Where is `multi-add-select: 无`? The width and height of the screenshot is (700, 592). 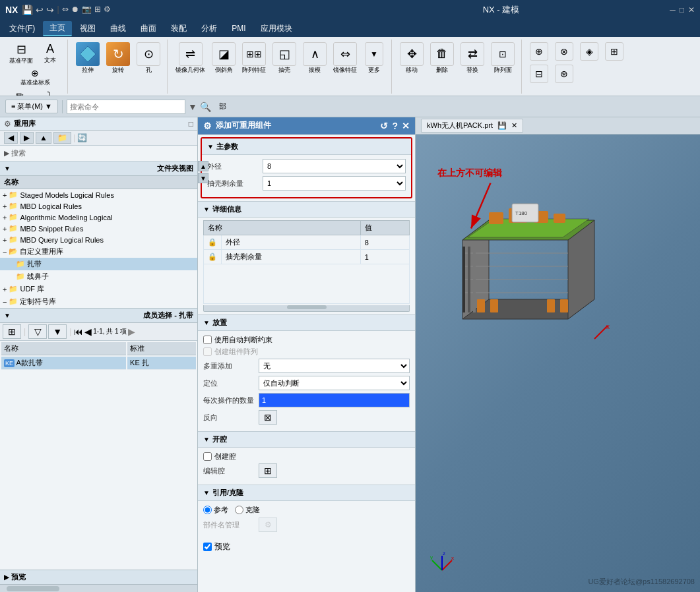
multi-add-select: 无 is located at coordinates (334, 366).